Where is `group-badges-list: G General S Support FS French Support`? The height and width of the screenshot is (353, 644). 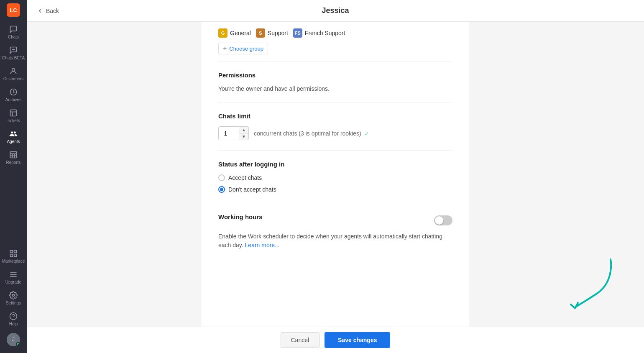 group-badges-list: G General S Support FS French Support is located at coordinates (335, 33).